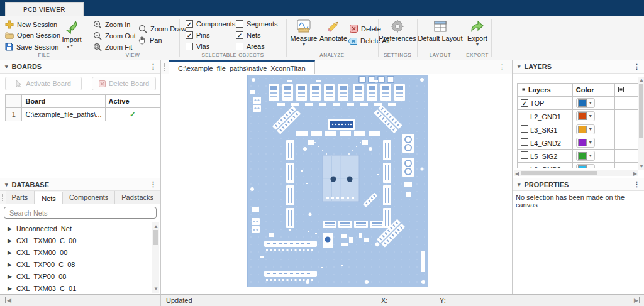 This screenshot has height=306, width=644. What do you see at coordinates (138, 197) in the screenshot?
I see `tab-padstacks: Padstacks` at bounding box center [138, 197].